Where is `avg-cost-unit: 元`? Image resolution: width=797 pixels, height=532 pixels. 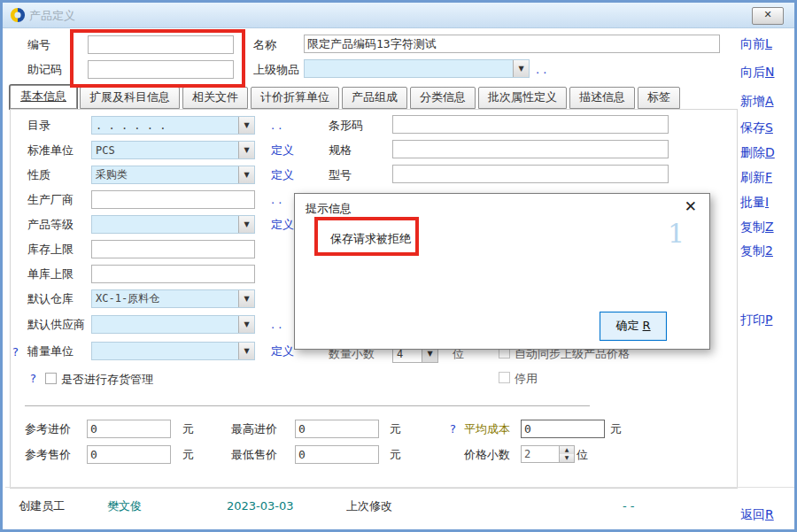 avg-cost-unit: 元 is located at coordinates (616, 428).